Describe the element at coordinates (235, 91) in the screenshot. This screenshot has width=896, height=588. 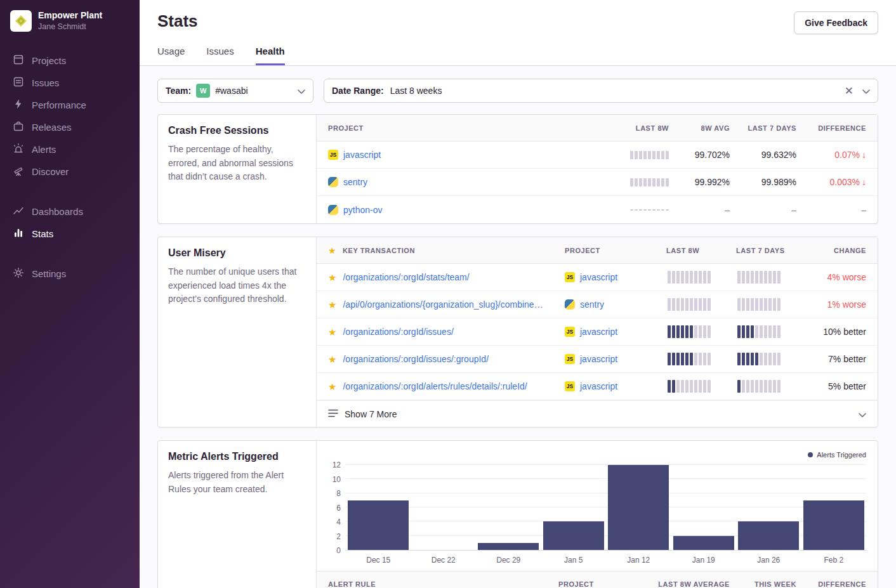
I see `team-selector: Team: W #wasabi` at that location.